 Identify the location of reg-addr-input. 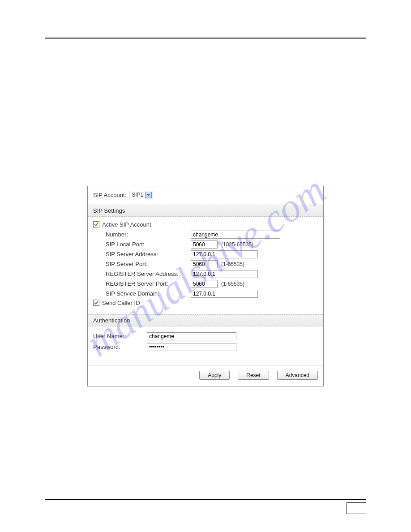
(224, 274).